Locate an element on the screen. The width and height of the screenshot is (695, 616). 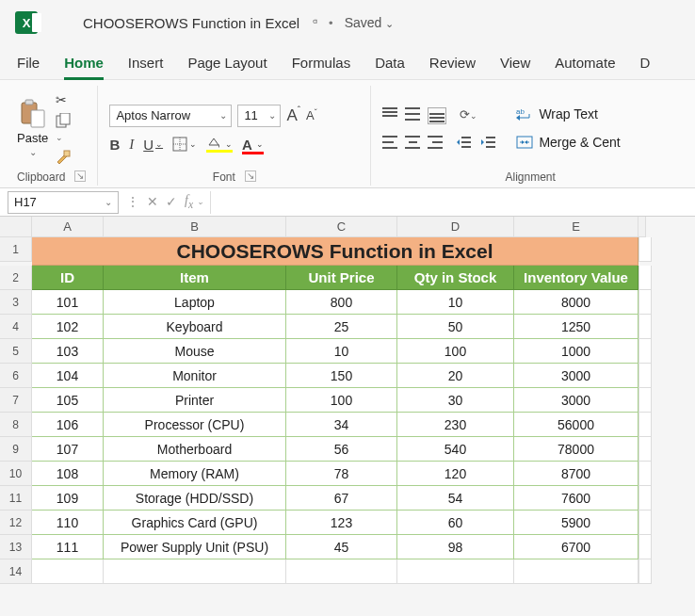
table-cell: 30 is located at coordinates (456, 400).